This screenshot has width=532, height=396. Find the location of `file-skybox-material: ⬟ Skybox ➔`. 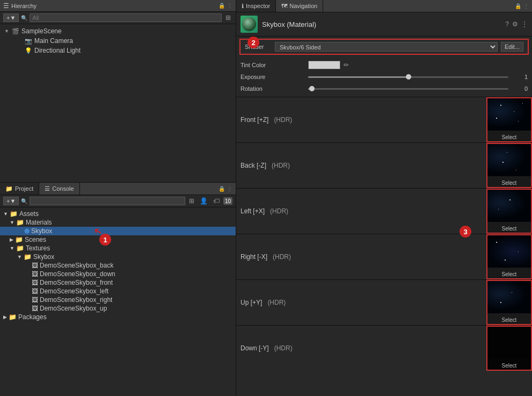

file-skybox-material: ⬟ Skybox ➔ is located at coordinates (118, 231).